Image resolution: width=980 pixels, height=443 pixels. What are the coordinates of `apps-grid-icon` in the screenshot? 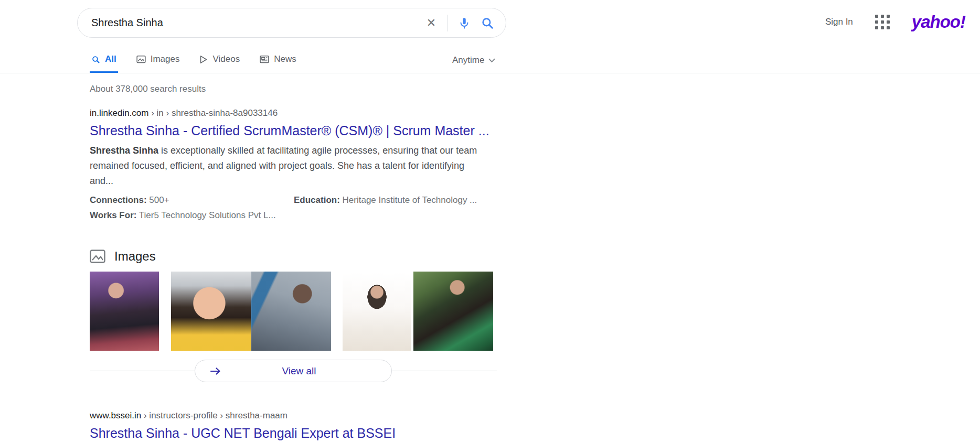 It's located at (882, 22).